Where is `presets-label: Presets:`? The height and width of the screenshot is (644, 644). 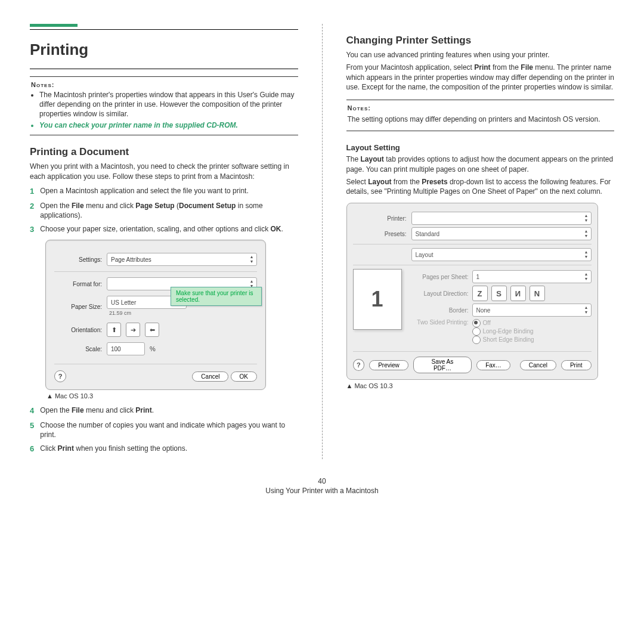 presets-label: Presets: is located at coordinates (380, 234).